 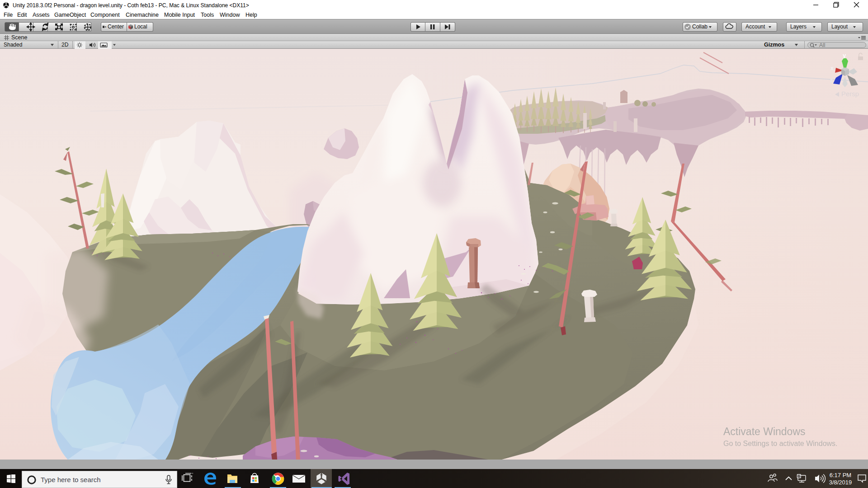 I want to click on svg-text: 3/8/2019, so click(x=841, y=483).